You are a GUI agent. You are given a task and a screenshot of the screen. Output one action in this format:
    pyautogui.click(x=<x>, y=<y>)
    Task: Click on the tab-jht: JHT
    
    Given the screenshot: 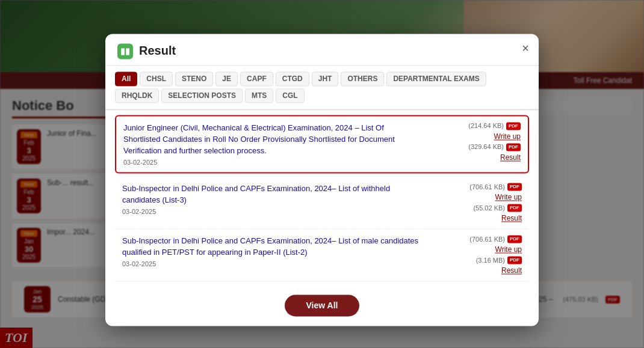 What is the action you would take?
    pyautogui.click(x=325, y=79)
    